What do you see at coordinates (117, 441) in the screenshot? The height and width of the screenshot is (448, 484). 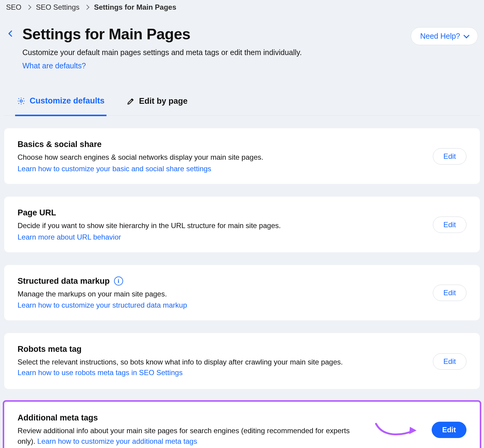 I see `card-learn-link: Learn how to customize your additional m…` at bounding box center [117, 441].